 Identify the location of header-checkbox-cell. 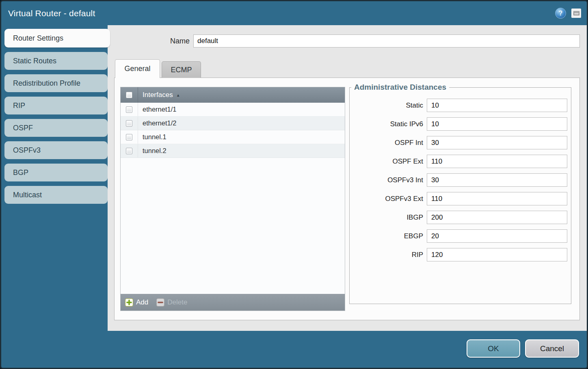
(129, 95).